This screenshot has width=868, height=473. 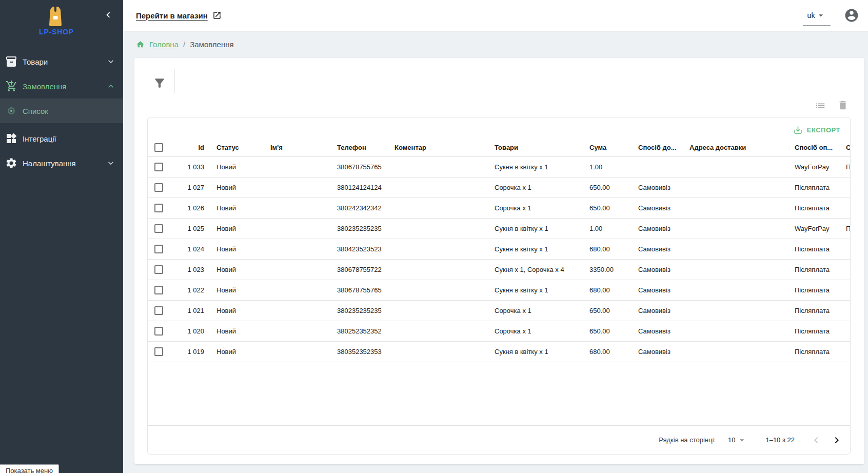 I want to click on table-row: 1 023Новий380678755722Сукня x 1, Сорочка…, so click(x=499, y=269).